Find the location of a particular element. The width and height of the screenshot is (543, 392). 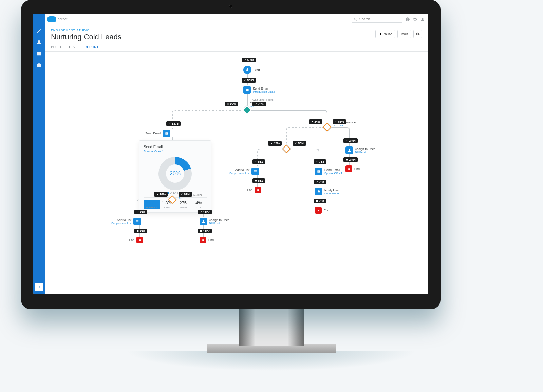

brand-text: pardot is located at coordinates (62, 19).